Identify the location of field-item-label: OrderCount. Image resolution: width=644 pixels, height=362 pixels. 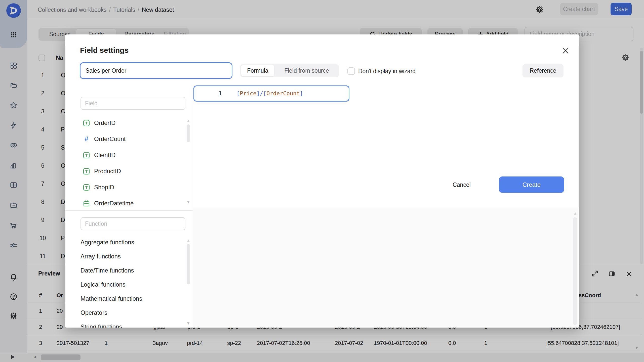
(110, 139).